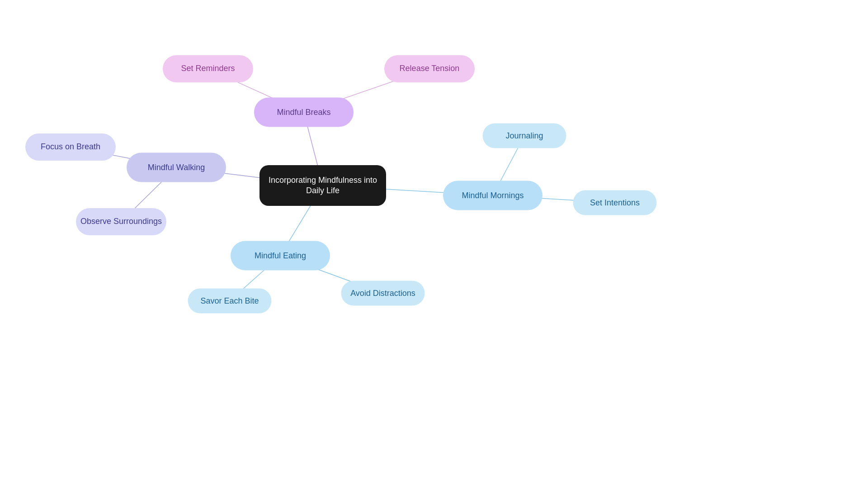 The width and height of the screenshot is (868, 490). What do you see at coordinates (208, 69) in the screenshot?
I see `node-set-reminders: Set Reminders` at bounding box center [208, 69].